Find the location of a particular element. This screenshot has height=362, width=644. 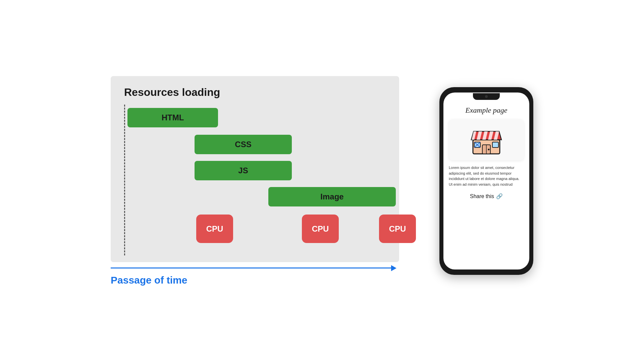

time-arrow is located at coordinates (252, 268).